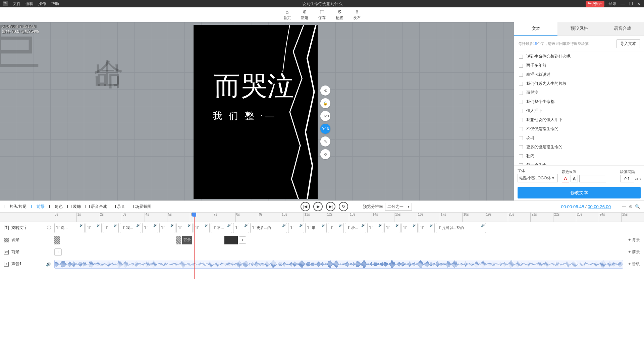  What do you see at coordinates (634, 252) in the screenshot?
I see `add-fg-track-button: + 前景` at bounding box center [634, 252].